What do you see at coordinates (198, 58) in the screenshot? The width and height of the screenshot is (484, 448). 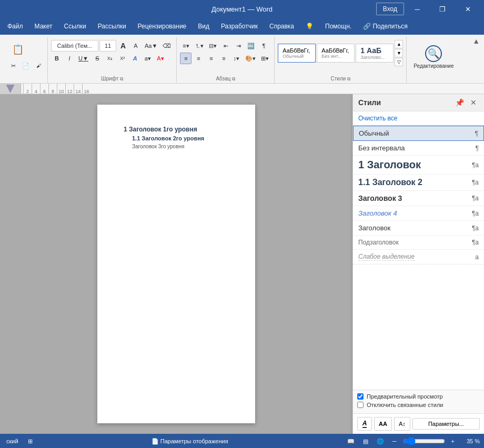 I see `align-center-button: ≡` at bounding box center [198, 58].